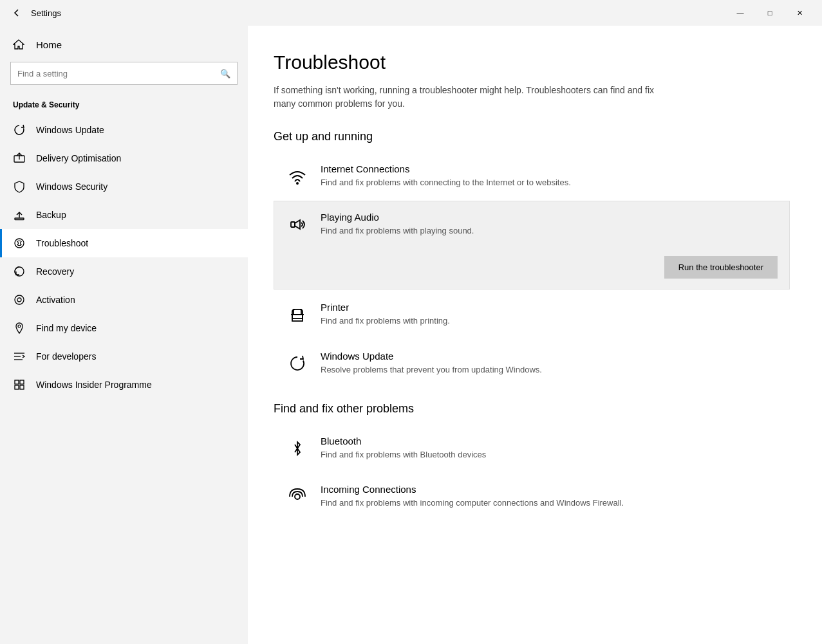 This screenshot has height=644, width=822. I want to click on audio-icon, so click(297, 225).